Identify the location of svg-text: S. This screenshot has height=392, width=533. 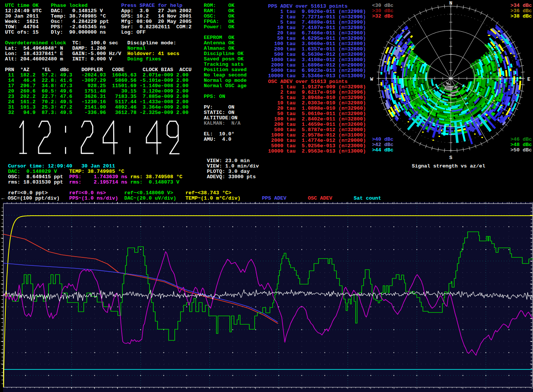
(451, 158).